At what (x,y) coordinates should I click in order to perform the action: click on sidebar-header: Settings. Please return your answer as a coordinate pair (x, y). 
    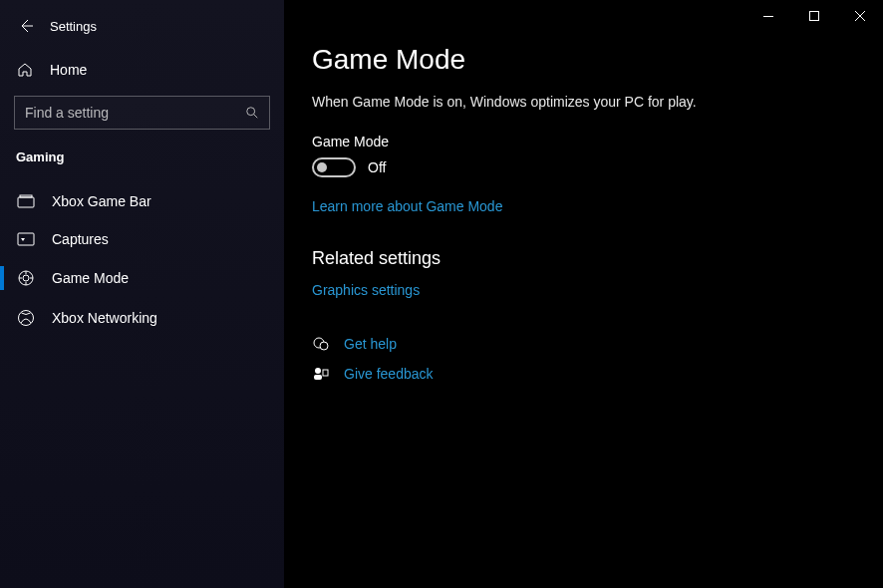
    Looking at the image, I should click on (142, 26).